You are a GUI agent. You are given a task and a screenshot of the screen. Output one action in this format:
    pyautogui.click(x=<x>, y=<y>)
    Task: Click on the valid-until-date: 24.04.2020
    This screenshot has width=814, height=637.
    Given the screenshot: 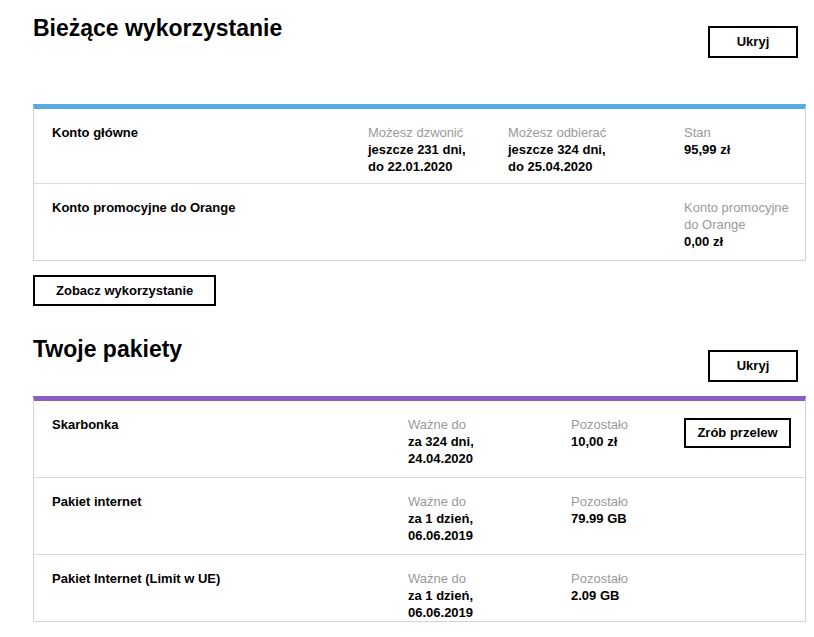 What is the action you would take?
    pyautogui.click(x=482, y=458)
    